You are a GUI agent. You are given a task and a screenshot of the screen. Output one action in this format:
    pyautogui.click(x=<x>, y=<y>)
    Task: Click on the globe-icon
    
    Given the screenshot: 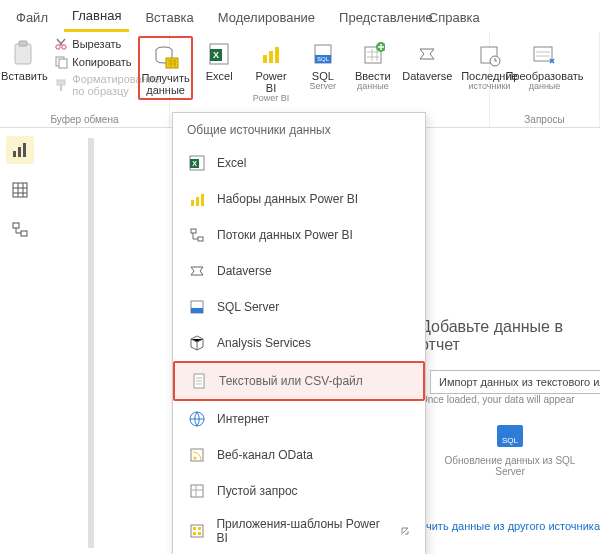 What is the action you would take?
    pyautogui.click(x=197, y=419)
    